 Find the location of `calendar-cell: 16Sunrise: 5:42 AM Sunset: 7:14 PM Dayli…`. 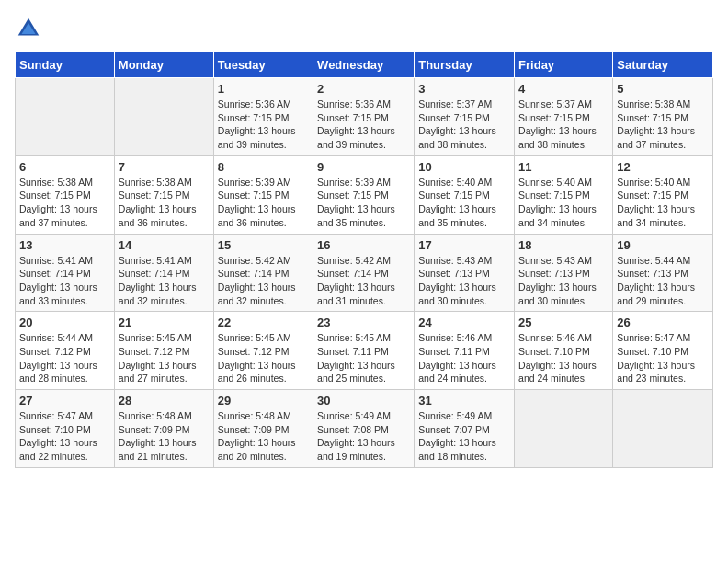

calendar-cell: 16Sunrise: 5:42 AM Sunset: 7:14 PM Dayli… is located at coordinates (364, 272).